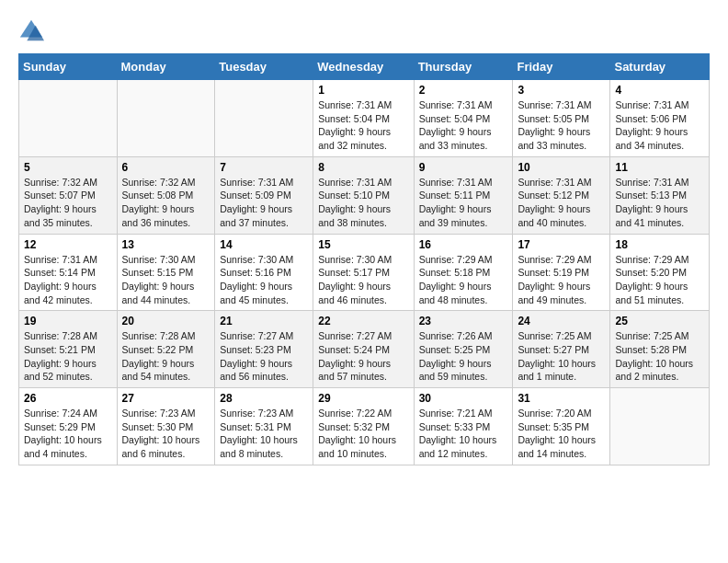 Image resolution: width=728 pixels, height=563 pixels. What do you see at coordinates (660, 245) in the screenshot?
I see `day-number: 18` at bounding box center [660, 245].